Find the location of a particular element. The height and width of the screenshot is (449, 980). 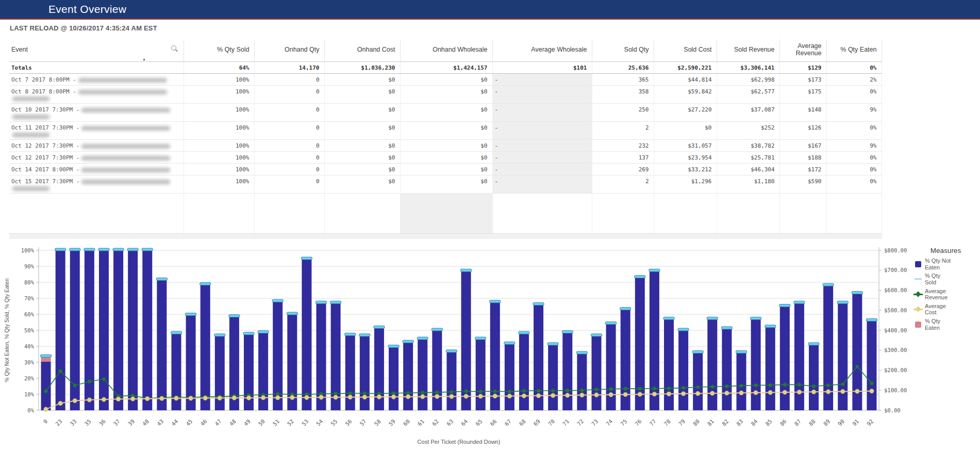

table-cell: 358 is located at coordinates (623, 95).